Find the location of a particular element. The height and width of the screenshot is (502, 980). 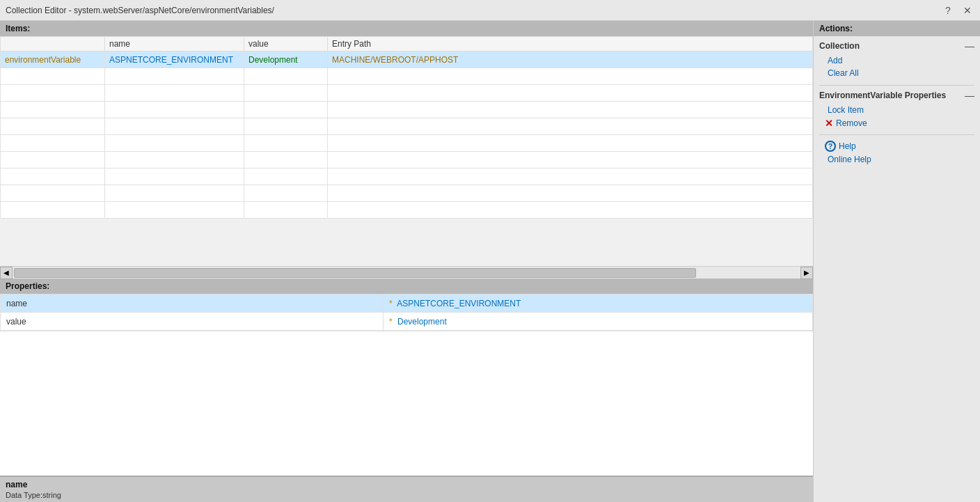

cell-type: environmentVariable is located at coordinates (53, 60).